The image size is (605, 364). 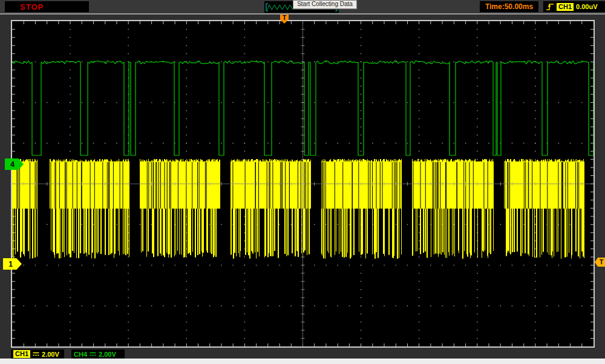 I want to click on trigger-level-readout: 0.00uV, so click(x=587, y=7).